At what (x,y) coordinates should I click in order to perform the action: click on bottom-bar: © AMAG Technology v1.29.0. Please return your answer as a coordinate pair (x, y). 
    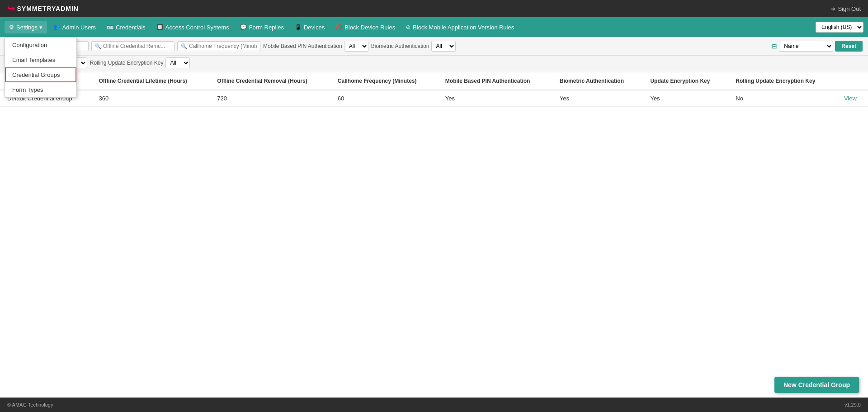
    Looking at the image, I should click on (434, 405).